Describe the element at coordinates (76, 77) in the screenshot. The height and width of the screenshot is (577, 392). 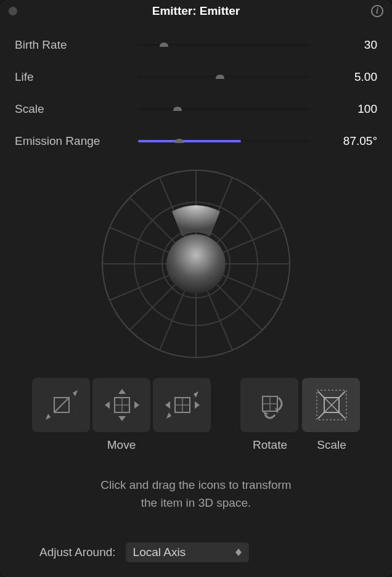
I see `life-label: Life` at that location.